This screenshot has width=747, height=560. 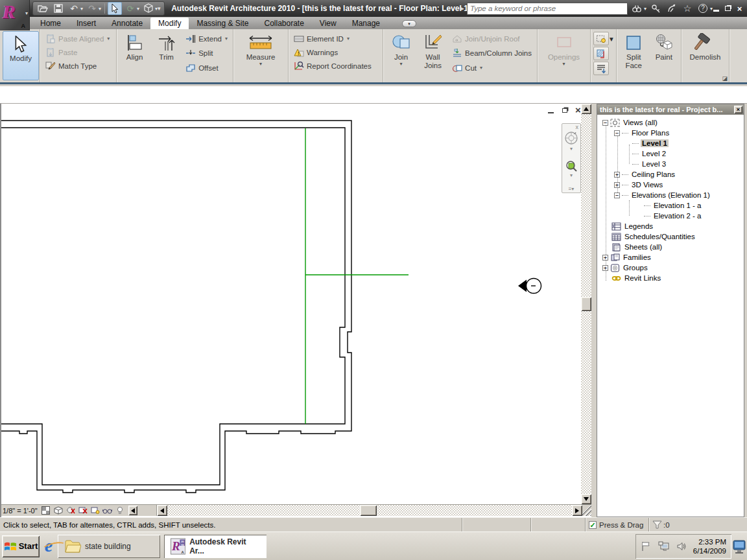 What do you see at coordinates (160, 8) in the screenshot?
I see `customize-qat-button: ▾` at bounding box center [160, 8].